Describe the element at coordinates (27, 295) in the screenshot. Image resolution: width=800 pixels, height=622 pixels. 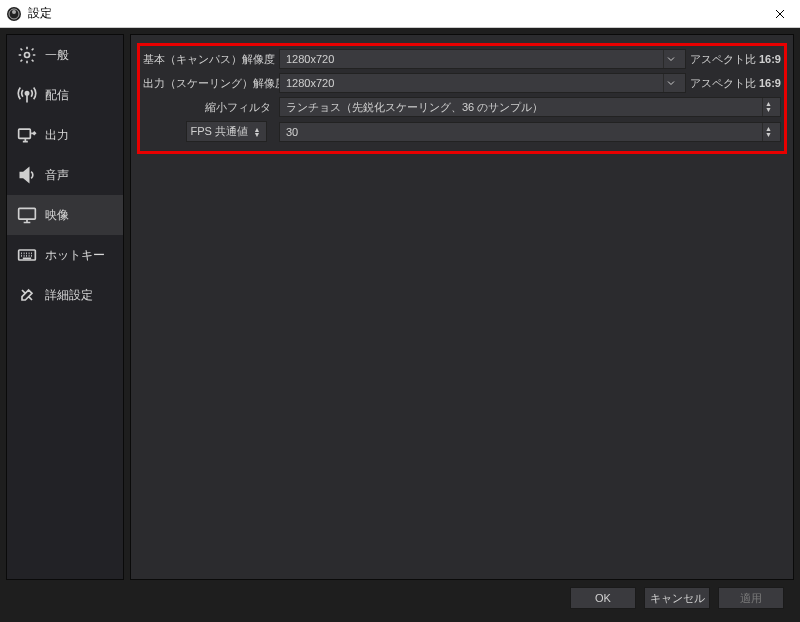
I see `tools-icon` at that location.